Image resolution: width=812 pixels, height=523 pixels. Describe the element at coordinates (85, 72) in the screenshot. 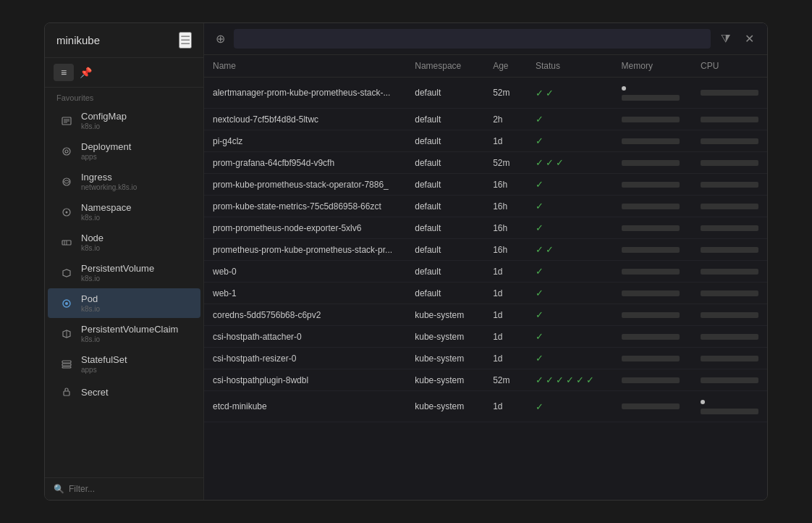

I see `pin-button: 📌` at that location.